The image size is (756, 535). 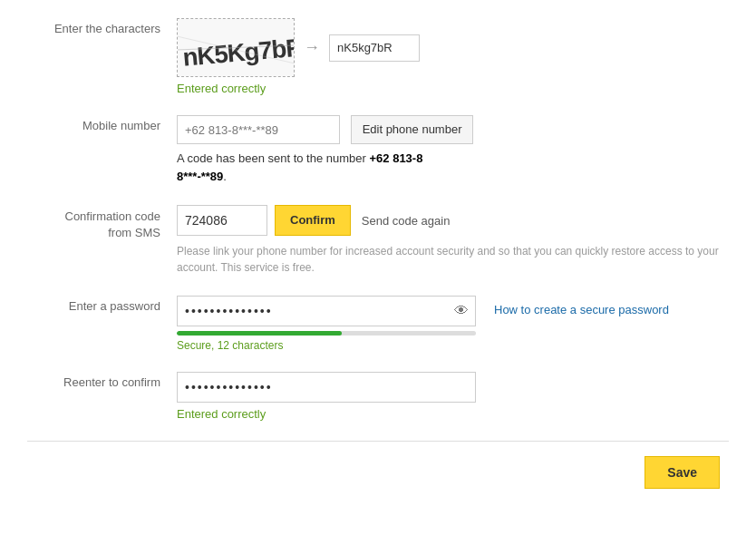 What do you see at coordinates (453, 396) in the screenshot?
I see `reenter-content: Entered correctly` at bounding box center [453, 396].